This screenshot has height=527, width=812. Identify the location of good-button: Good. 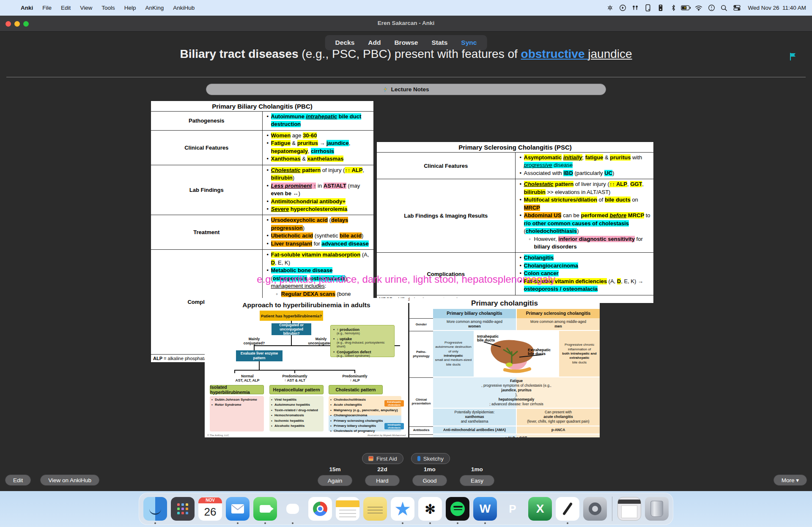
(430, 481).